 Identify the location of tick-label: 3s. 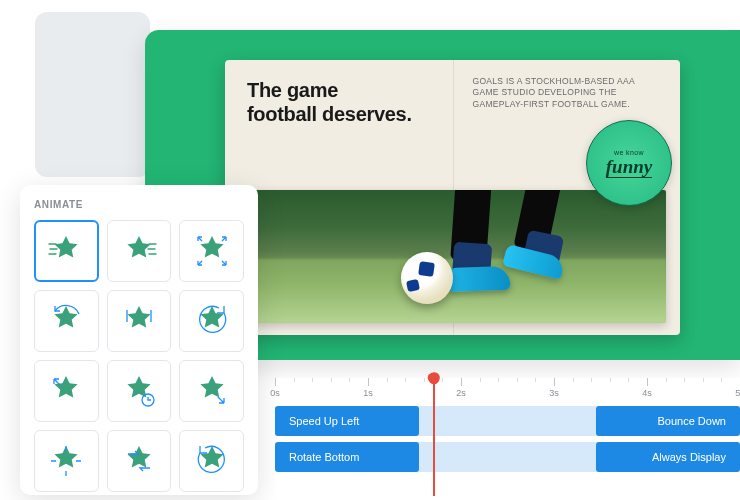
(554, 393).